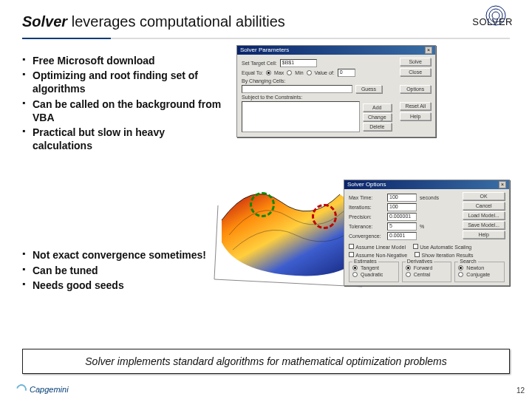  What do you see at coordinates (415, 72) in the screenshot?
I see `close-button: Close` at bounding box center [415, 72].